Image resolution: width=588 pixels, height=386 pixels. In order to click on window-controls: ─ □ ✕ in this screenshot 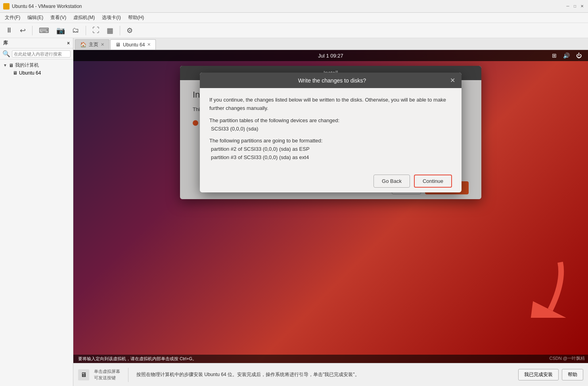, I will do `click(575, 6)`.